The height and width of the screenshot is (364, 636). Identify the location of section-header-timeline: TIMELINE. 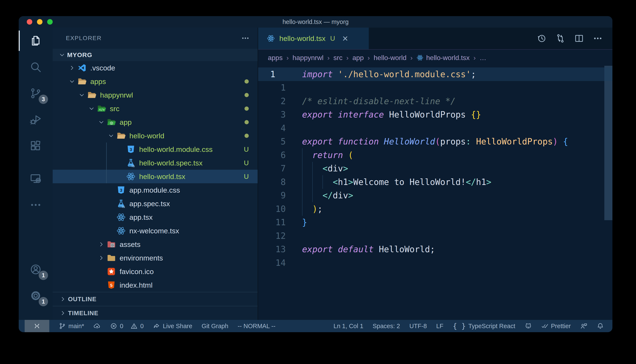
(155, 313).